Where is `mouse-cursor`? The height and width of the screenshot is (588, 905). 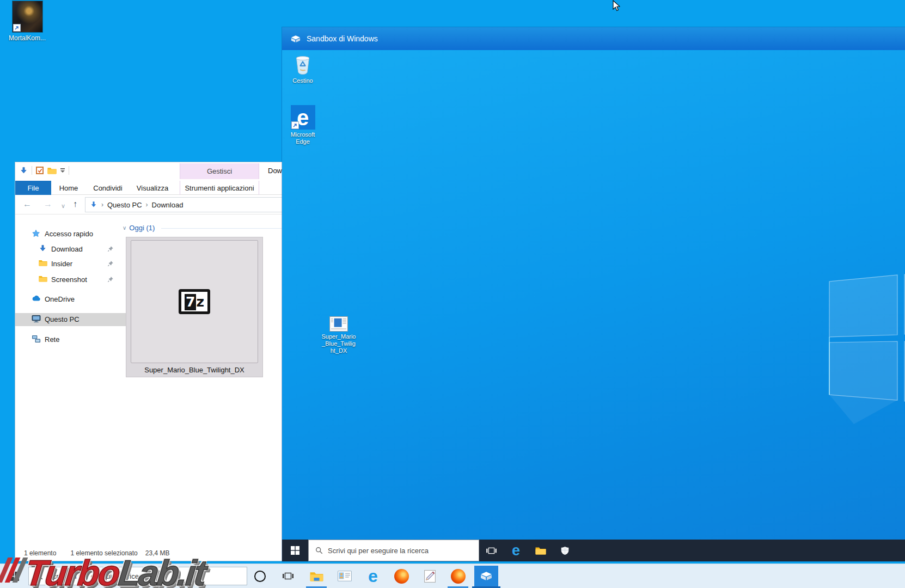
mouse-cursor is located at coordinates (616, 6).